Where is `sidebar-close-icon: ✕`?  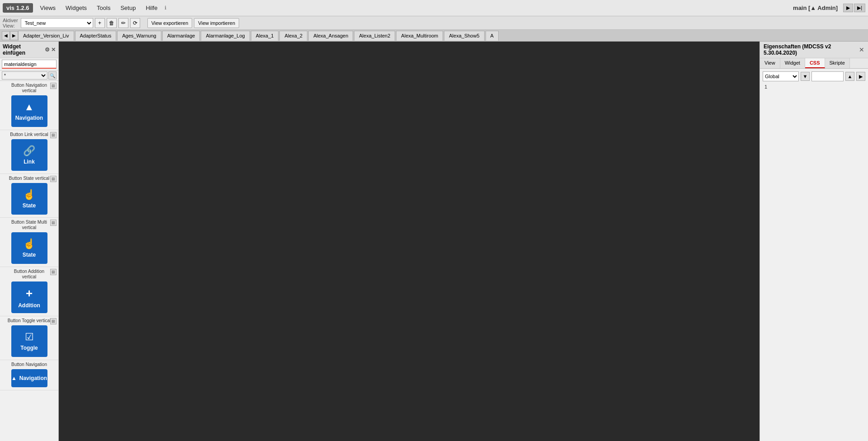
sidebar-close-icon: ✕ is located at coordinates (53, 50).